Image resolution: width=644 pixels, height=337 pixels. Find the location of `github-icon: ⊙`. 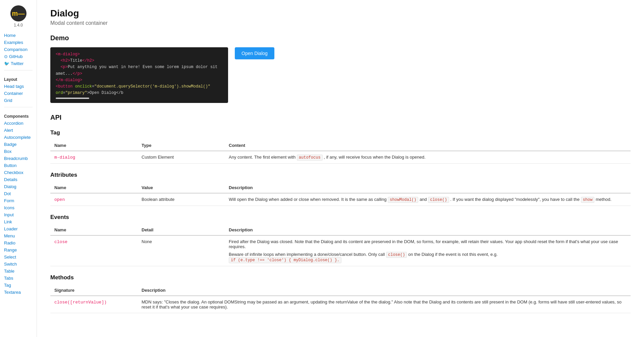

github-icon: ⊙ is located at coordinates (6, 56).